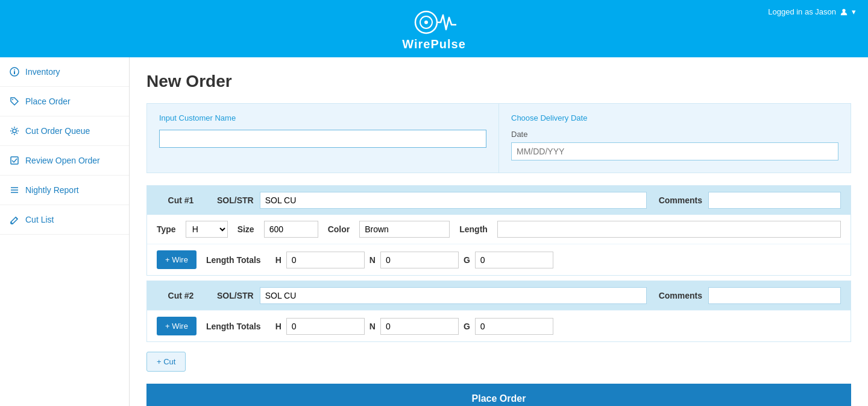 This screenshot has width=868, height=406. Describe the element at coordinates (775, 200) in the screenshot. I see `cut-1-comments-input` at that location.